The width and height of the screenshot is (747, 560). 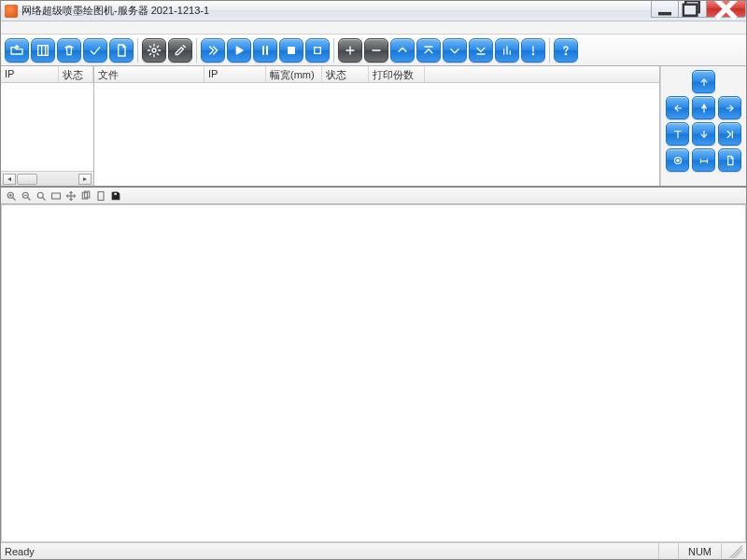 I want to click on columns-button, so click(x=43, y=50).